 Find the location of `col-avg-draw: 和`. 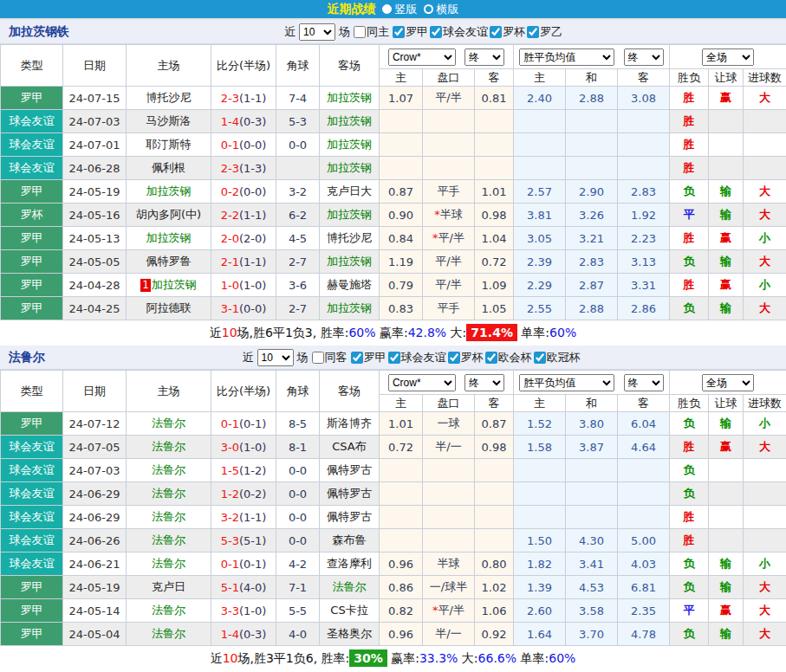

col-avg-draw: 和 is located at coordinates (592, 78).